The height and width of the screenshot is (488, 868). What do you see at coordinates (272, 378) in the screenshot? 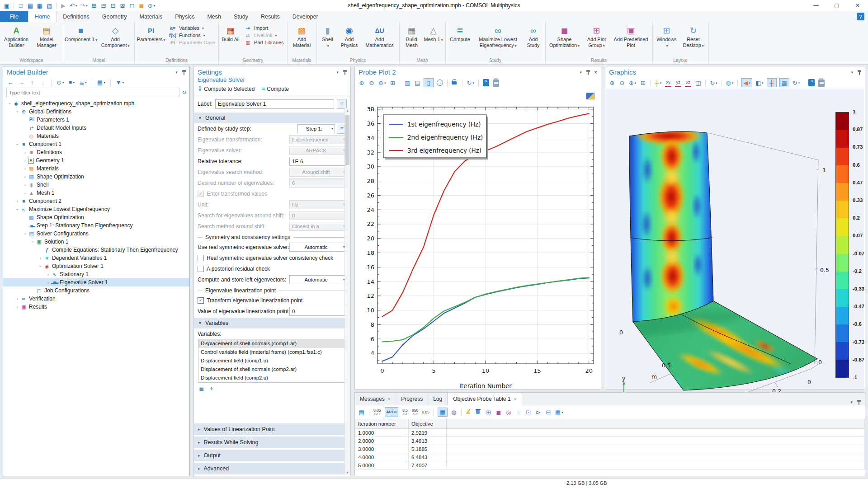
I see `variable-item: Displacement field (comp2.u)` at bounding box center [272, 378].